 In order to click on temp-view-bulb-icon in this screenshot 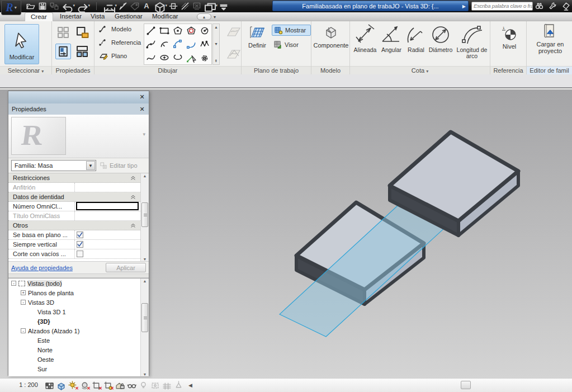, I will do `click(143, 386)`.